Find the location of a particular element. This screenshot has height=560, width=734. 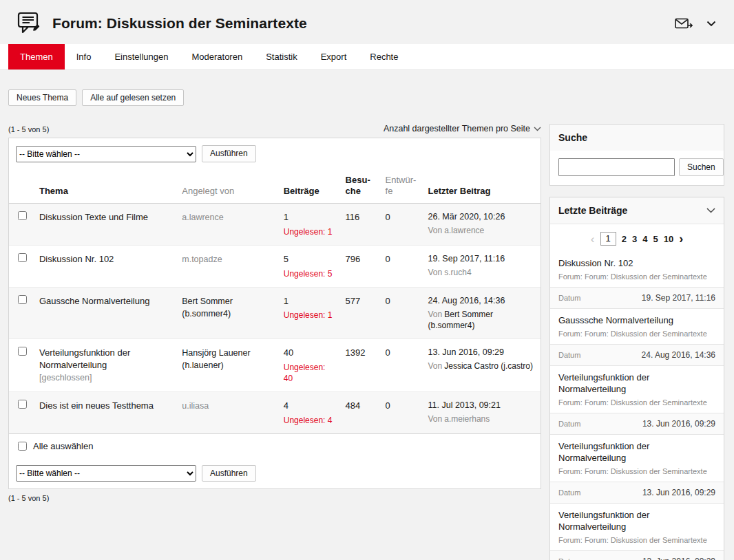

select-all-row: Alle auswählen is located at coordinates (275, 446).